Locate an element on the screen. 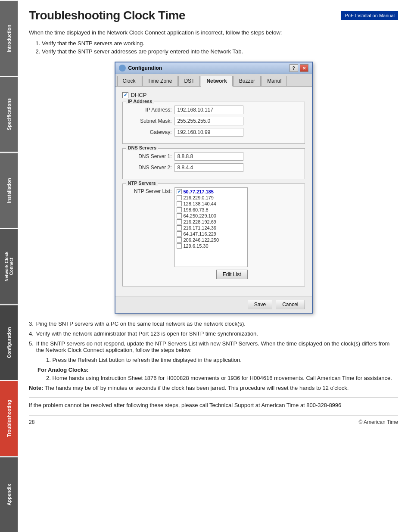 Image resolution: width=411 pixels, height=532 pixels. ntp-item-6: 216.171.124.36 is located at coordinates (211, 228).